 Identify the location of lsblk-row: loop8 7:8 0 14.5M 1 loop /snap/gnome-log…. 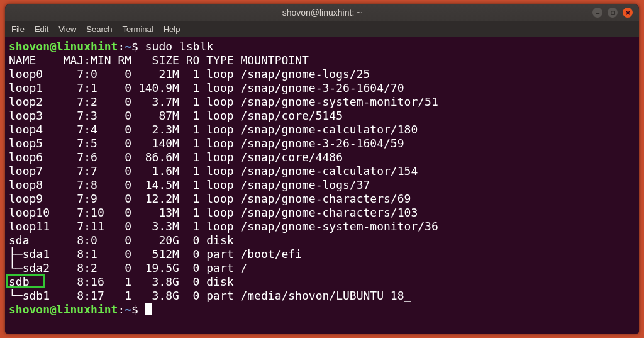
(322, 185).